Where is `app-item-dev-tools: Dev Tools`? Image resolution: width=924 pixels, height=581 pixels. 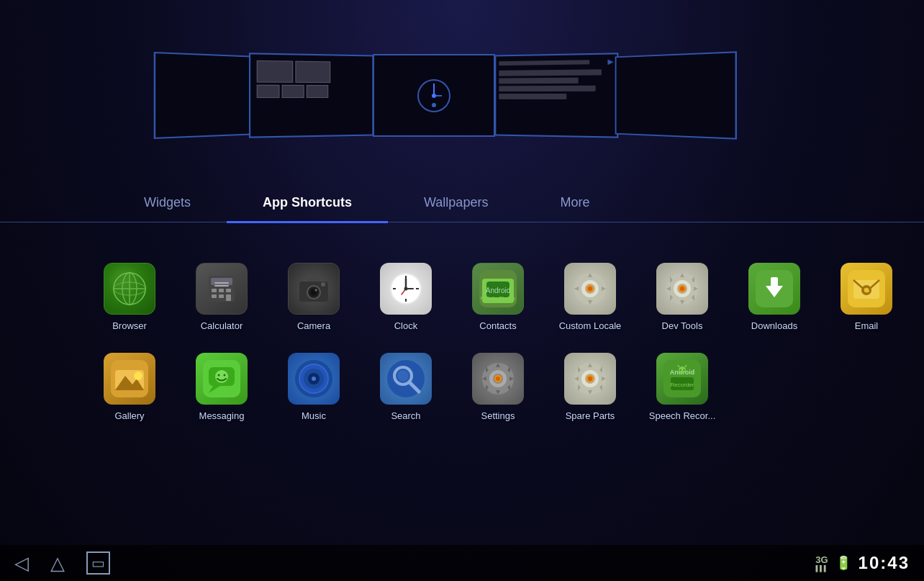
app-item-dev-tools: Dev Tools is located at coordinates (682, 297).